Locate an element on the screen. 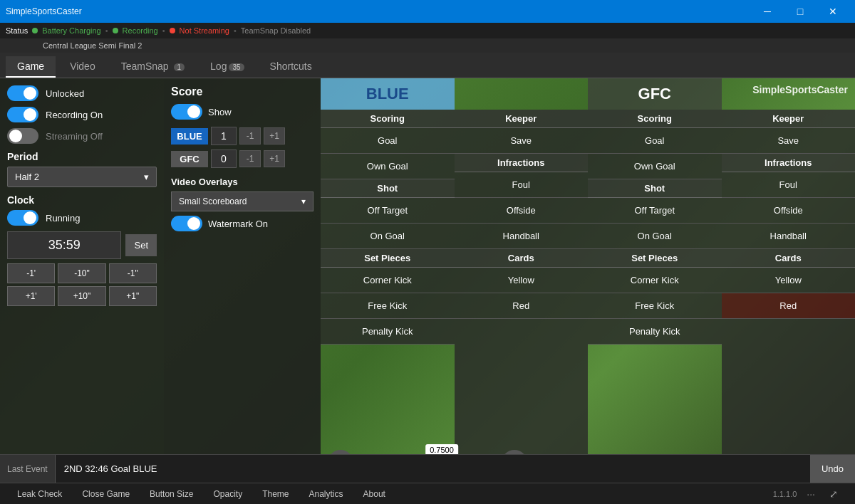 The height and width of the screenshot is (504, 855). gfc-on-goal-button: On Goal is located at coordinates (655, 236).